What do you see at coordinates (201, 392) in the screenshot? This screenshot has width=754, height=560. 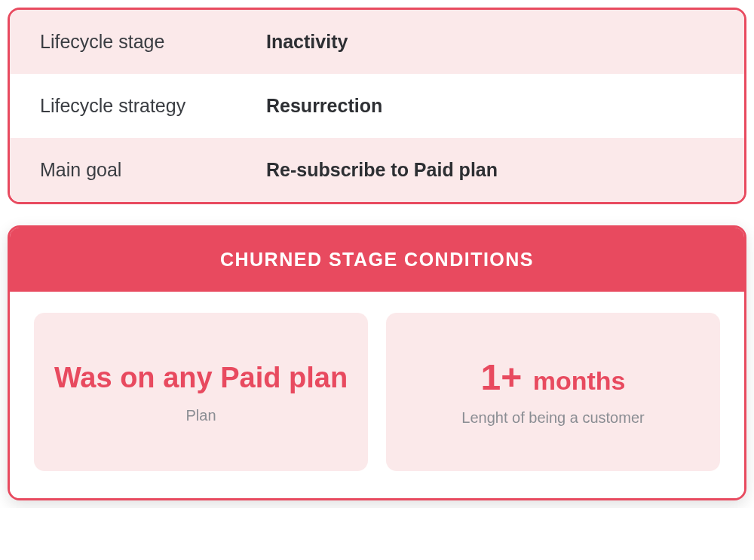 I see `condition-plan-box: Was on any Paid plan Plan` at bounding box center [201, 392].